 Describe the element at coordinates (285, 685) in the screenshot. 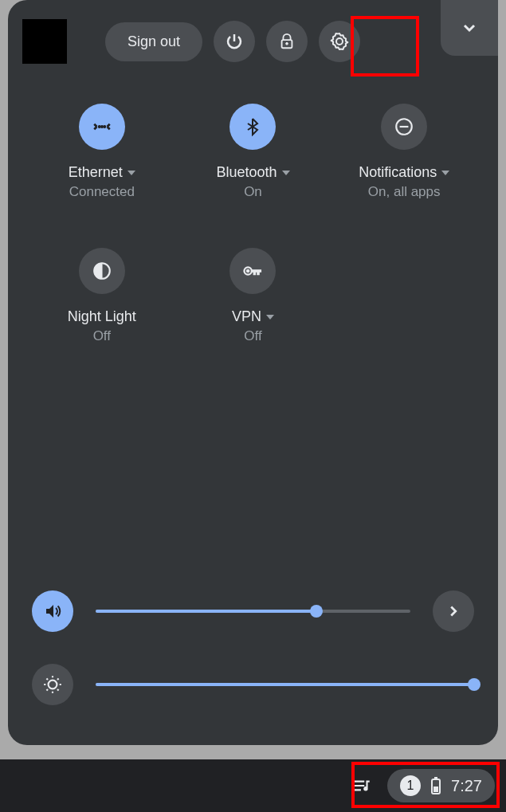

I see `brightness-fill` at that location.